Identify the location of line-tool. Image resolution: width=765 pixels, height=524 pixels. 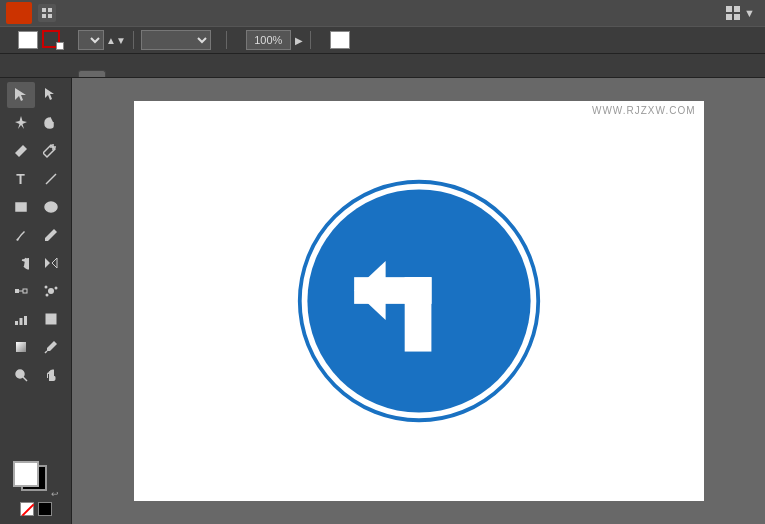
(51, 179).